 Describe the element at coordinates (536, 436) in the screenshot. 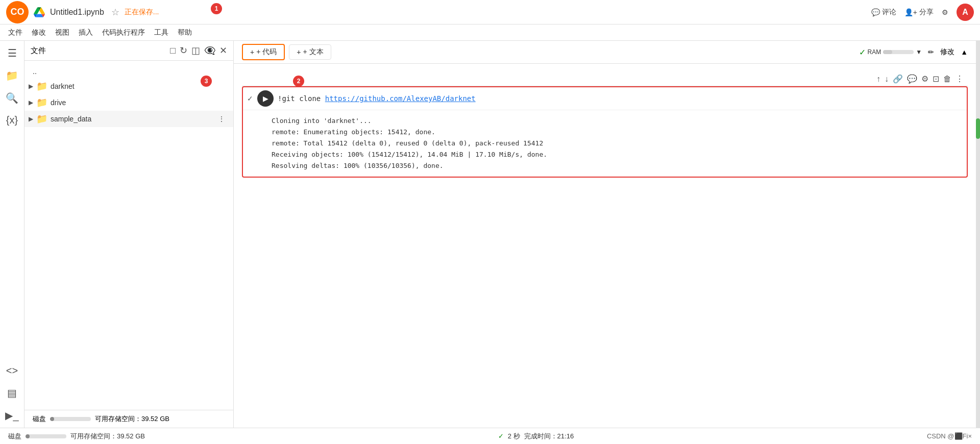

I see `status-center: ✓ 2 秒 完成时间：21:16` at that location.